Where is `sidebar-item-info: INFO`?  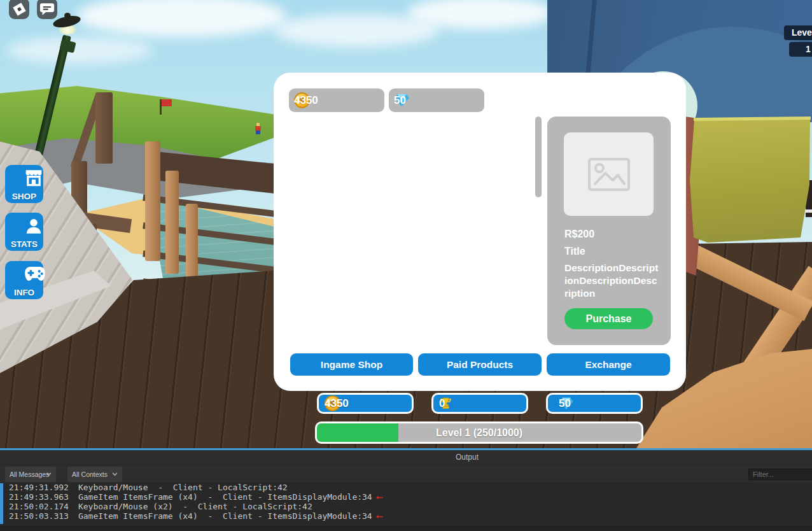 sidebar-item-info: INFO is located at coordinates (24, 280).